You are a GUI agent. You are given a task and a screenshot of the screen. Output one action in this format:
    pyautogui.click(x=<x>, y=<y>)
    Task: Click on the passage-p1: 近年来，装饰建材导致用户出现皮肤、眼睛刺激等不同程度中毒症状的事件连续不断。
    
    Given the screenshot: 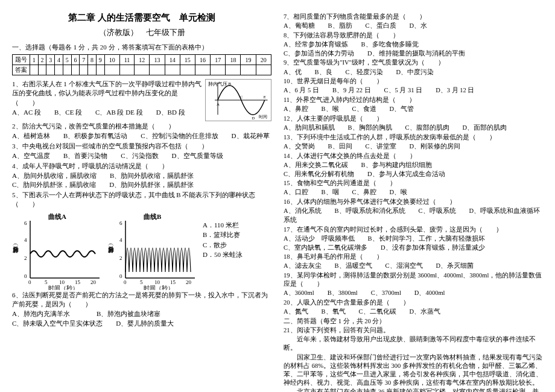 What is the action you would take?
    pyautogui.click(x=413, y=344)
    